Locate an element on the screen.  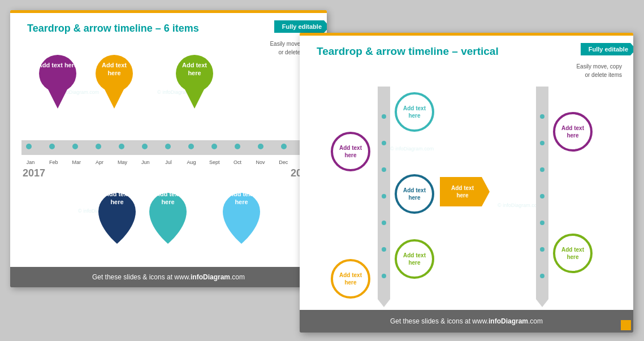
slide1-footer: Get these slides & icons at www.infoDiag… is located at coordinates (168, 277).